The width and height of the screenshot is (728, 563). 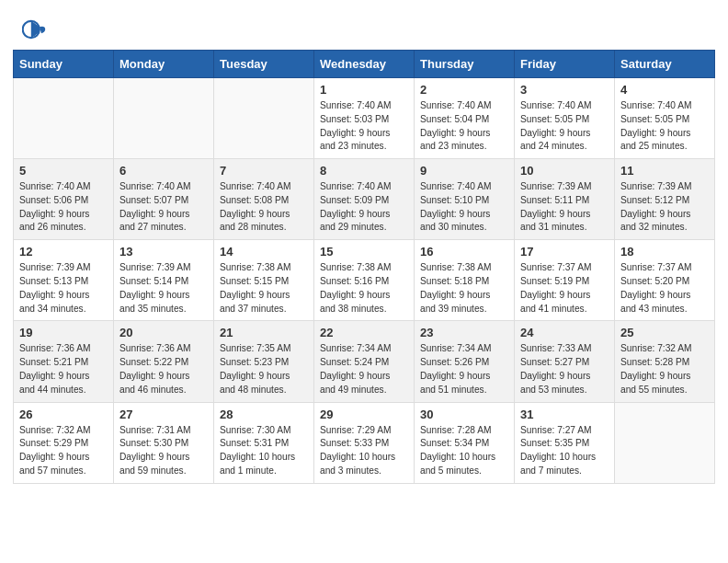 I want to click on week-row-5: 26Sunrise: 7:32 AMSunset: 5:29 PMDayligh…, so click(x=364, y=442).